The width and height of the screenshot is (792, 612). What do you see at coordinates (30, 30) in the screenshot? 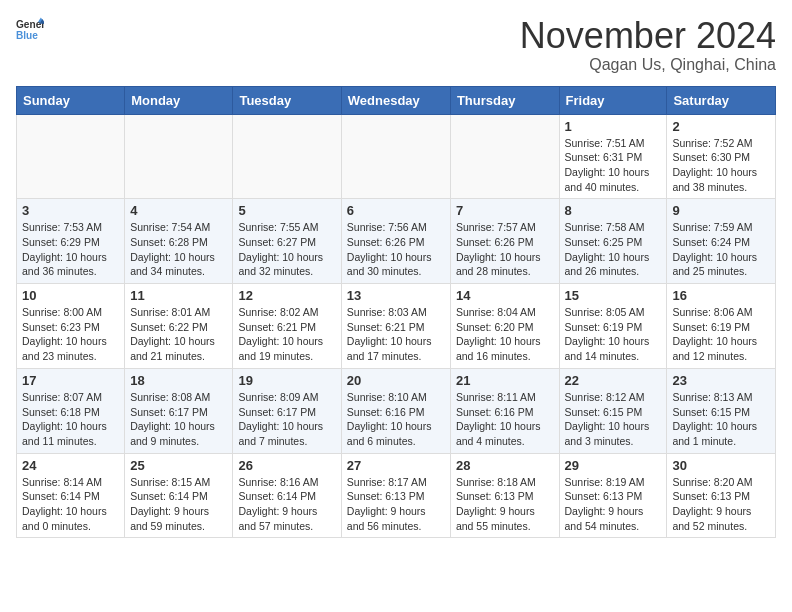
I see `logo-icon: General Blue` at bounding box center [30, 30].